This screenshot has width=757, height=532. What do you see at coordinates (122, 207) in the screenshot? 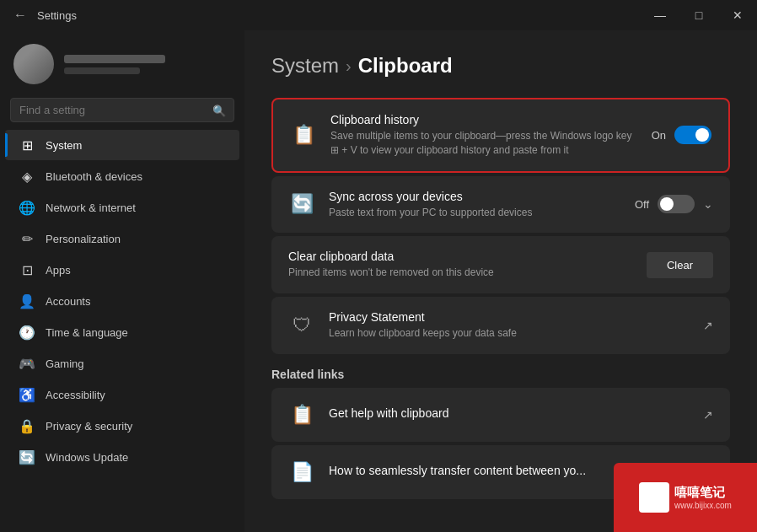
I see `sidebar-item-network: 🌐 Network & internet` at bounding box center [122, 207].